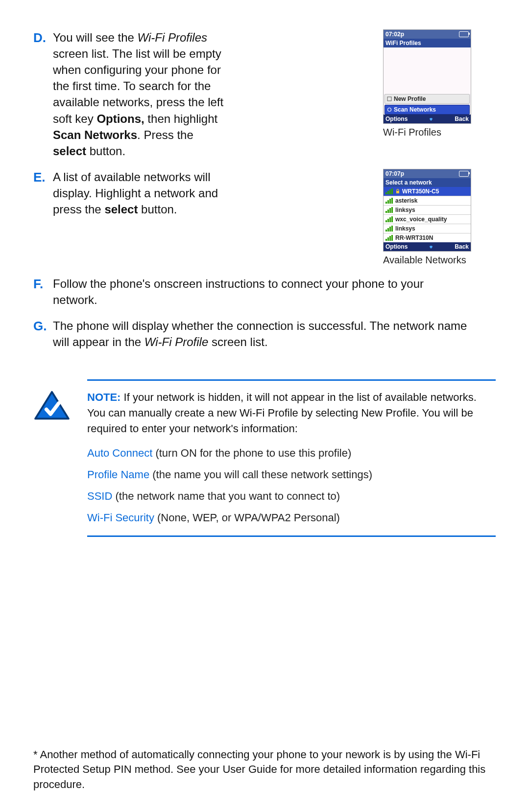  Describe the element at coordinates (53, 402) in the screenshot. I see `note-icon-col` at that location.